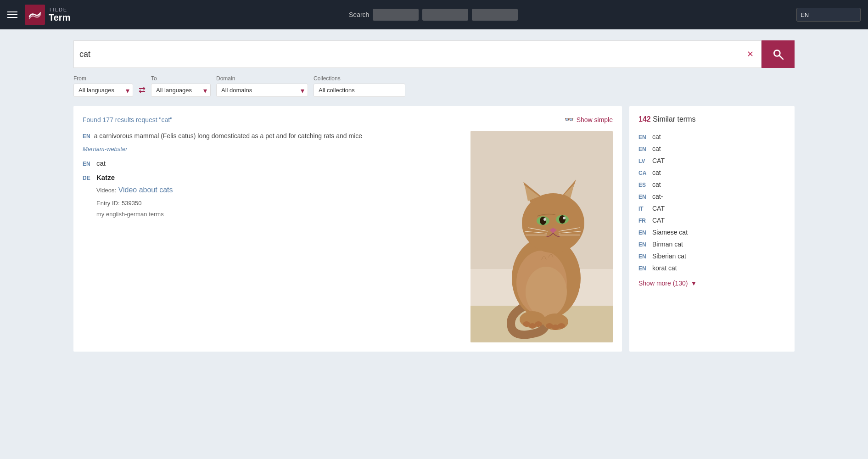 The image size is (868, 459). Describe the element at coordinates (778, 54) in the screenshot. I see `search-button` at that location.